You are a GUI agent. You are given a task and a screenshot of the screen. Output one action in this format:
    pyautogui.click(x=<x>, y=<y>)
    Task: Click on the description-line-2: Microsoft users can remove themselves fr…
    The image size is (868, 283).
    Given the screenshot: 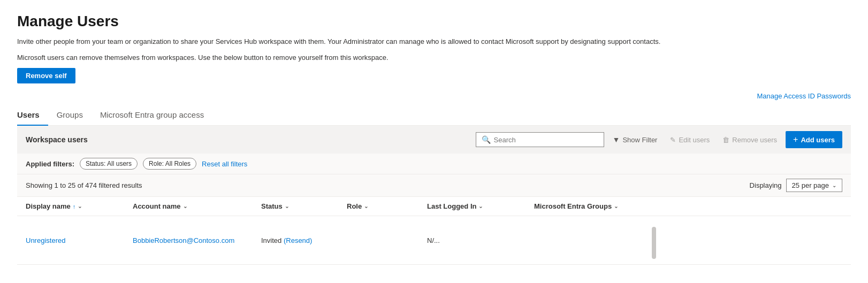 What is the action you would take?
    pyautogui.click(x=434, y=58)
    